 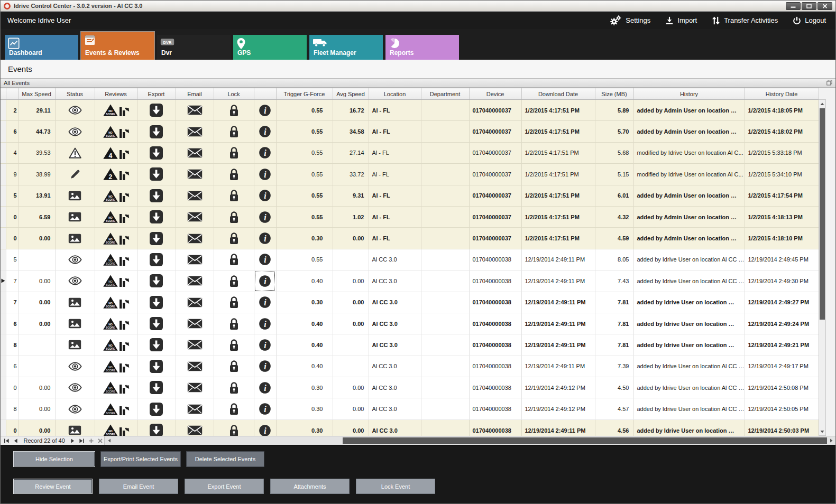 I want to click on column-header-history: History, so click(x=689, y=94).